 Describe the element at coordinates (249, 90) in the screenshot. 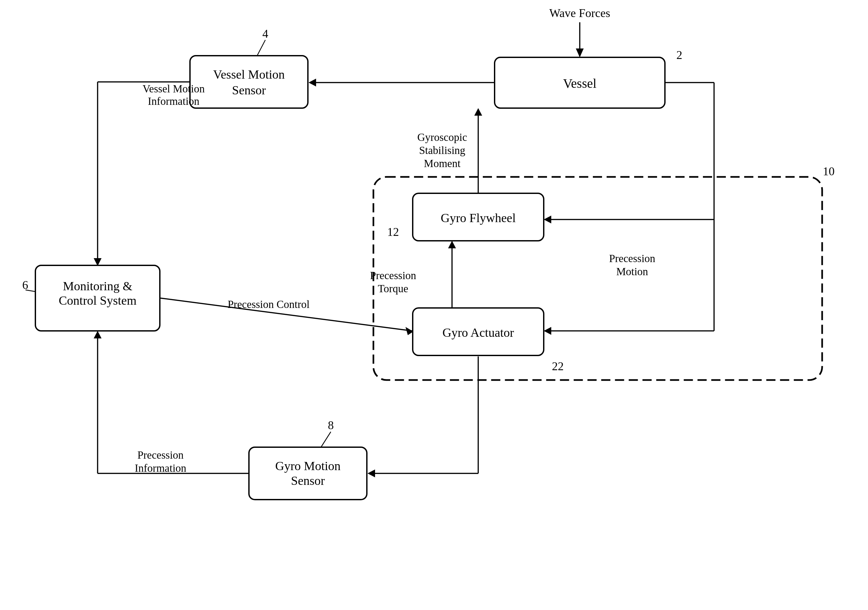

I see `vessel-motion-sensor-label-2: Sensor` at that location.